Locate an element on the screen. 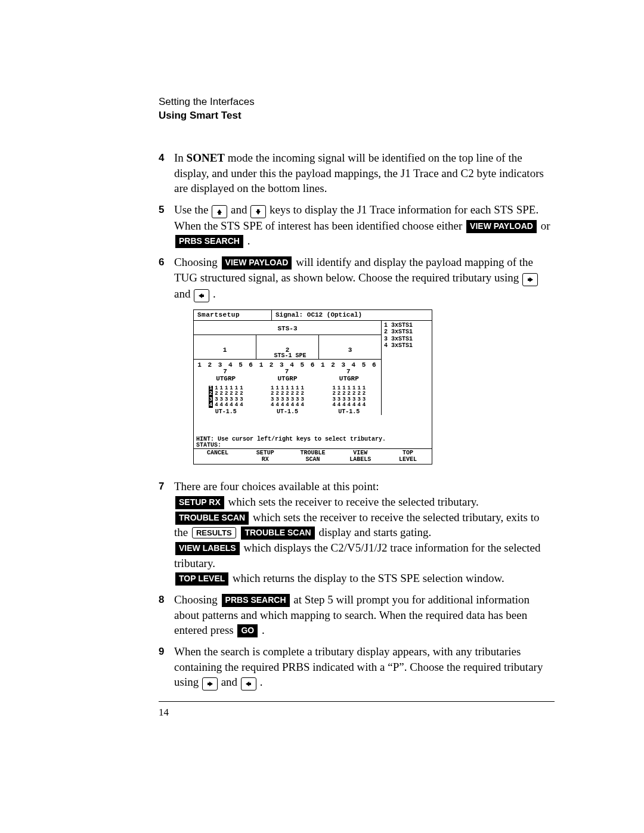 This screenshot has width=644, height=833. instrument-screenshot: Smartsetup Signal: OC12 (Optical) STS-3 … is located at coordinates (312, 388).